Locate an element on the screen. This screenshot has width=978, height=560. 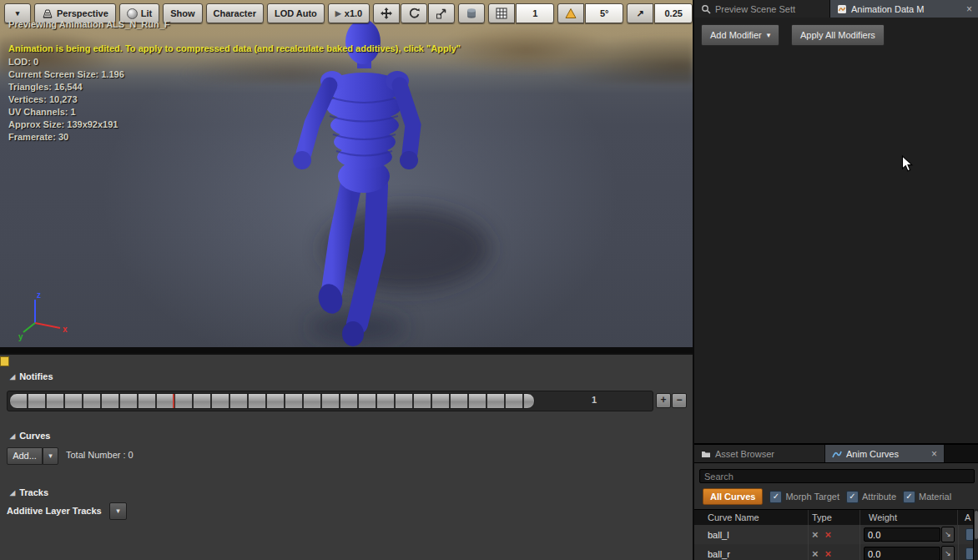
curves-label: Curves is located at coordinates (35, 436).